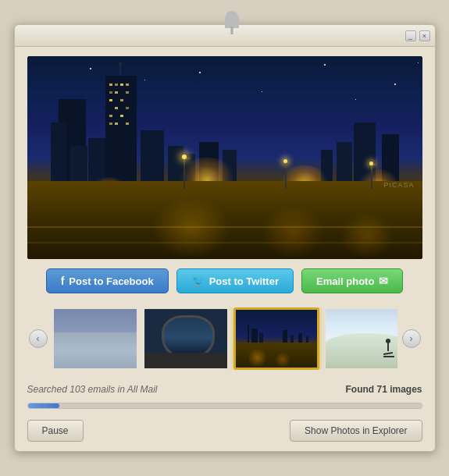  Describe the element at coordinates (225, 339) in the screenshot. I see `thumbnail-strip: ‹` at that location.